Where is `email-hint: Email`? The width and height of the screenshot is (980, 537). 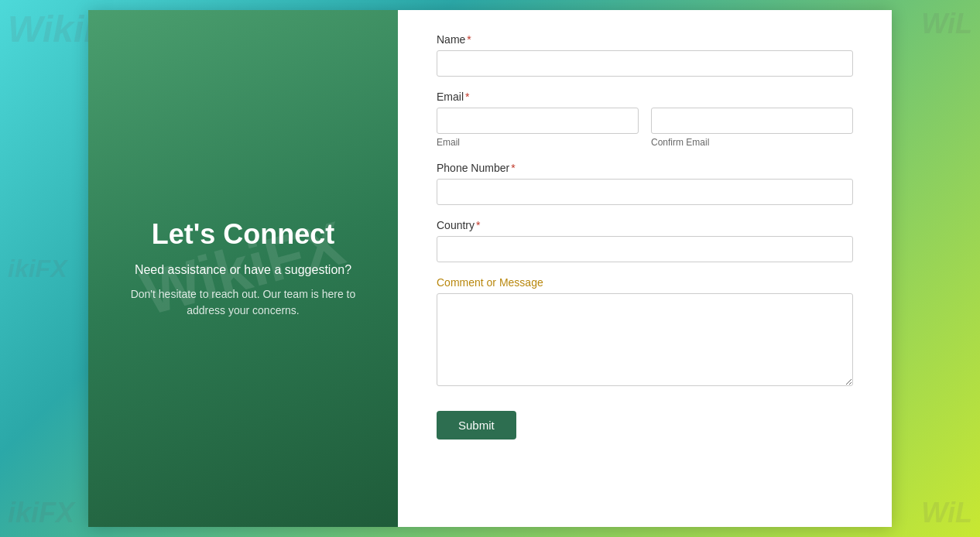 email-hint: Email is located at coordinates (537, 142).